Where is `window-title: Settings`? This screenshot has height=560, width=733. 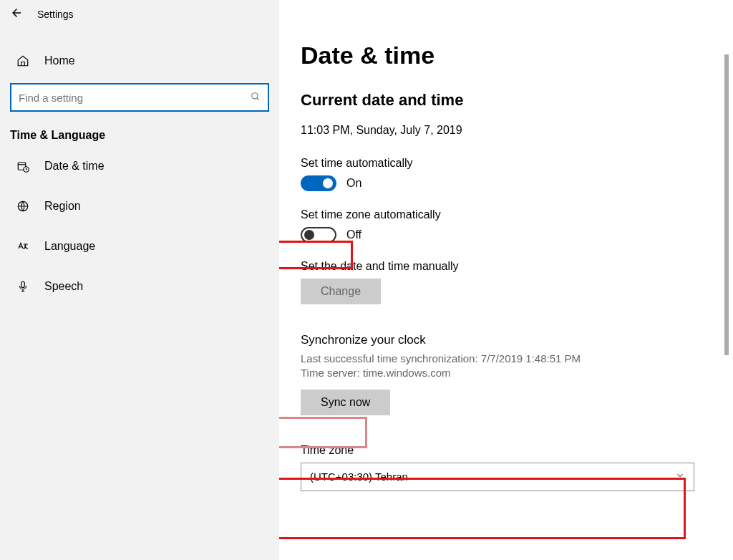 window-title: Settings is located at coordinates (56, 14).